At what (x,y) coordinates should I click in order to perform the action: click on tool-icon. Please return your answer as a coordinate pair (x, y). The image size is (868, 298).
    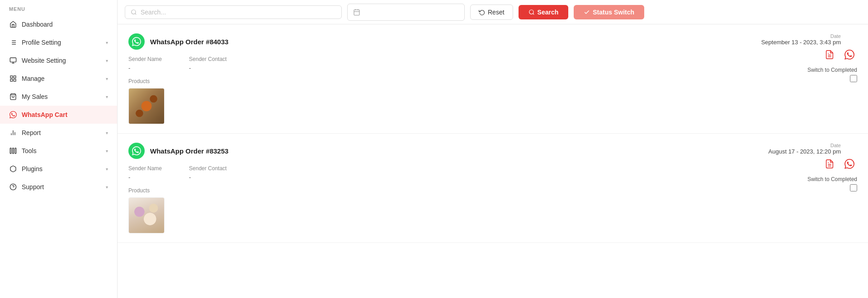
    Looking at the image, I should click on (13, 151).